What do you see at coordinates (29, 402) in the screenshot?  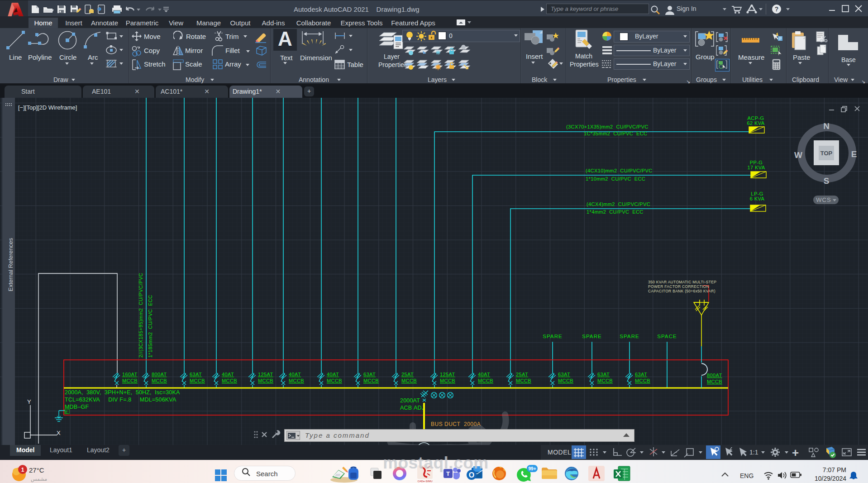 I see `svg-text: Y` at bounding box center [29, 402].